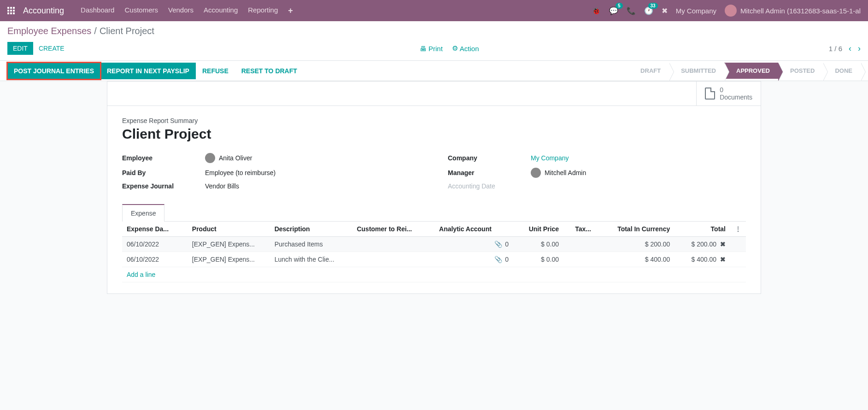 Image resolution: width=868 pixels, height=410 pixels. Describe the element at coordinates (635, 229) in the screenshot. I see `col-total-currency: Total In Currency` at that location.